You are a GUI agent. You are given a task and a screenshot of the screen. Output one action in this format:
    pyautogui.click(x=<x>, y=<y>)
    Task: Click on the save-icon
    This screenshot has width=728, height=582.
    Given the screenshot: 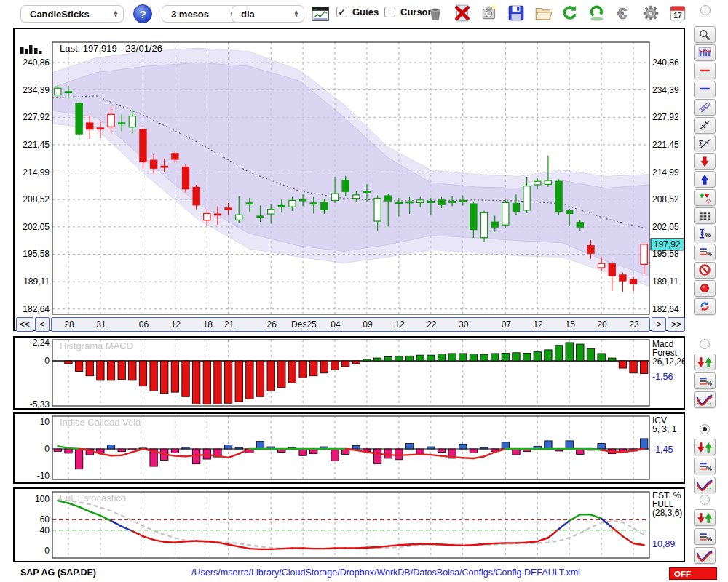 What is the action you would take?
    pyautogui.click(x=516, y=13)
    